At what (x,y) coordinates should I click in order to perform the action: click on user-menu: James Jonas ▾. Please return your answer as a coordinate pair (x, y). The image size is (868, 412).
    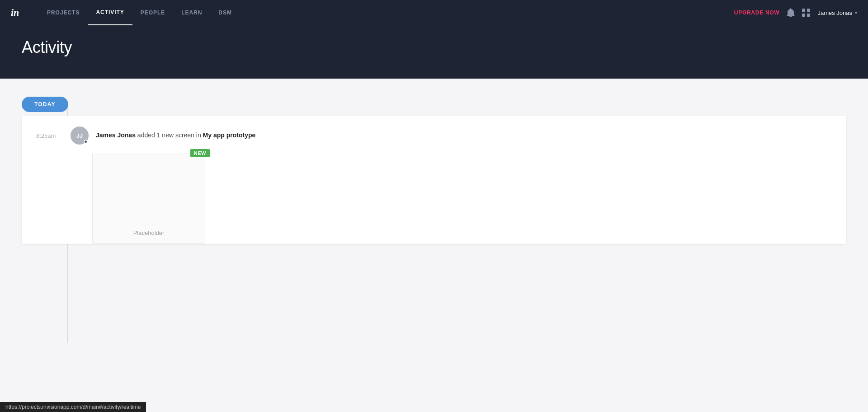
    Looking at the image, I should click on (837, 13).